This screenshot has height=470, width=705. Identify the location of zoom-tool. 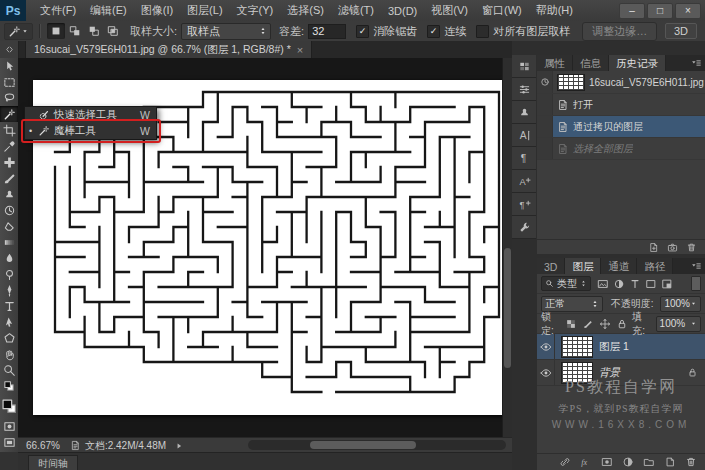
(9, 370).